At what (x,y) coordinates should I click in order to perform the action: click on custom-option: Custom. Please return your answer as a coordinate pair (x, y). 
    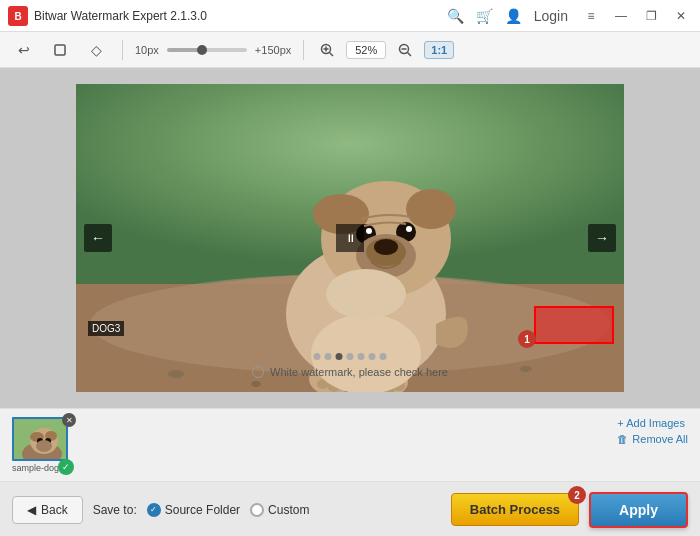
    Looking at the image, I should click on (280, 510).